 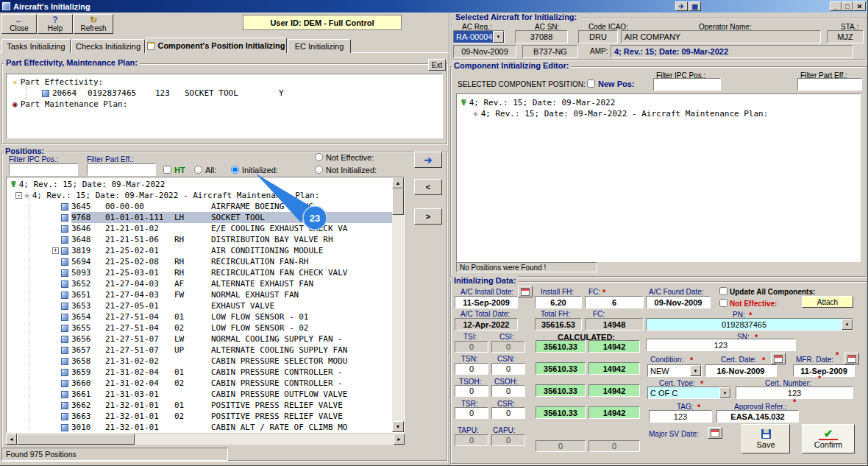 What do you see at coordinates (472, 369) in the screenshot?
I see `tsn-value: 0` at bounding box center [472, 369].